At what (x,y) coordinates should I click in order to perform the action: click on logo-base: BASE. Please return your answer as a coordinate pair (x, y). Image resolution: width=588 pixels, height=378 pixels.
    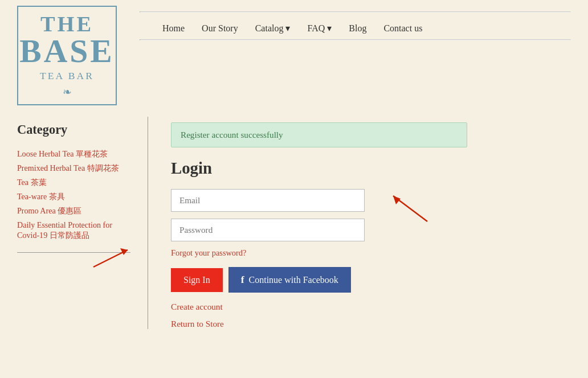
    Looking at the image, I should click on (67, 51).